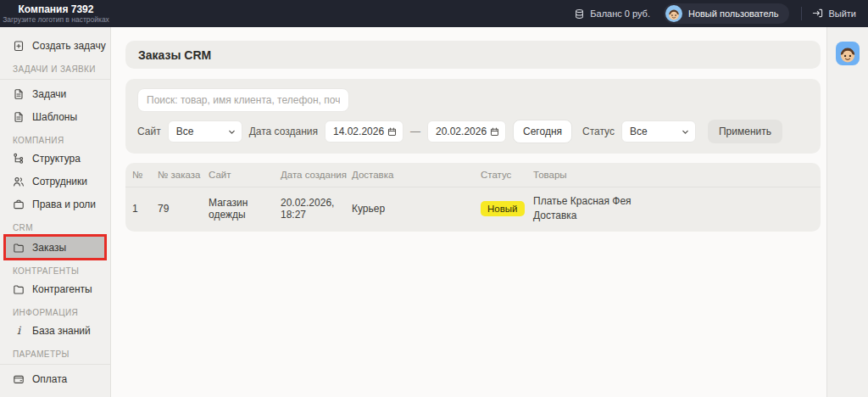 The height and width of the screenshot is (397, 868). Describe the element at coordinates (473, 54) in the screenshot. I see `page-header-card: Заказы CRM` at that location.